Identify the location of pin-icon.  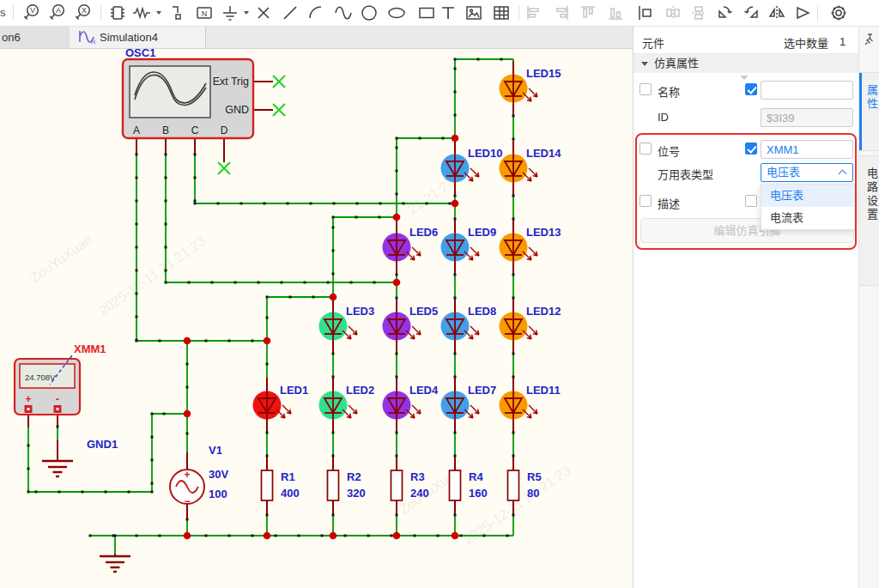
(870, 41).